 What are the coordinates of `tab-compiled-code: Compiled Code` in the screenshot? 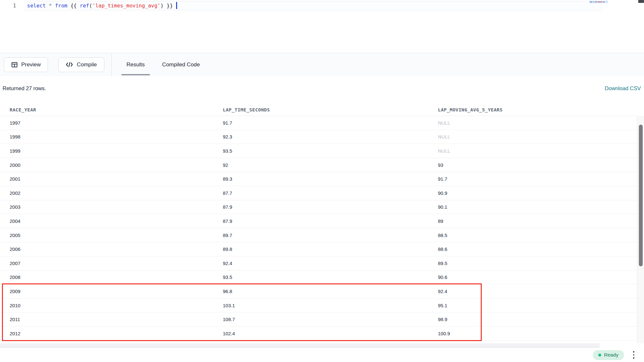 It's located at (181, 64).